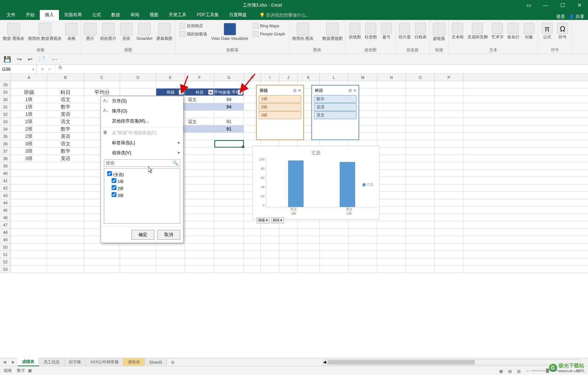  What do you see at coordinates (577, 17) in the screenshot?
I see `share-button: 👤 共享` at bounding box center [577, 17].